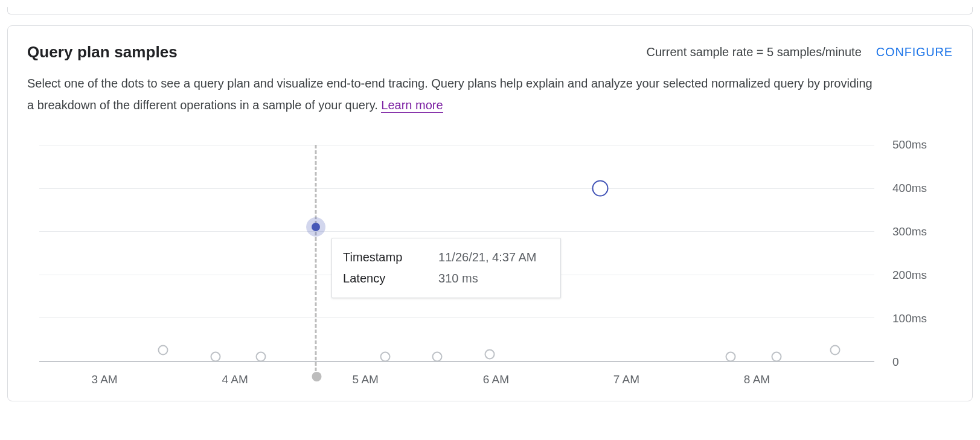 This screenshot has width=980, height=440. I want to click on y-axis-tick-label: 0, so click(917, 362).